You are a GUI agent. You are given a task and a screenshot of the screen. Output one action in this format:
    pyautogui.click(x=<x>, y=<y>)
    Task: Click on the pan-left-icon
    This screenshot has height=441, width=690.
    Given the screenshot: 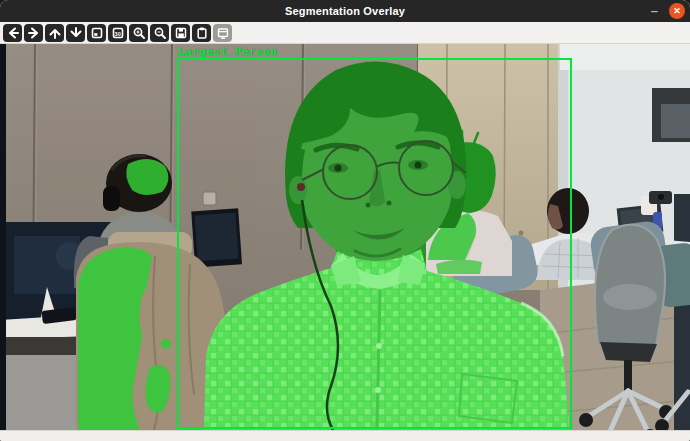 What is the action you would take?
    pyautogui.click(x=12, y=33)
    